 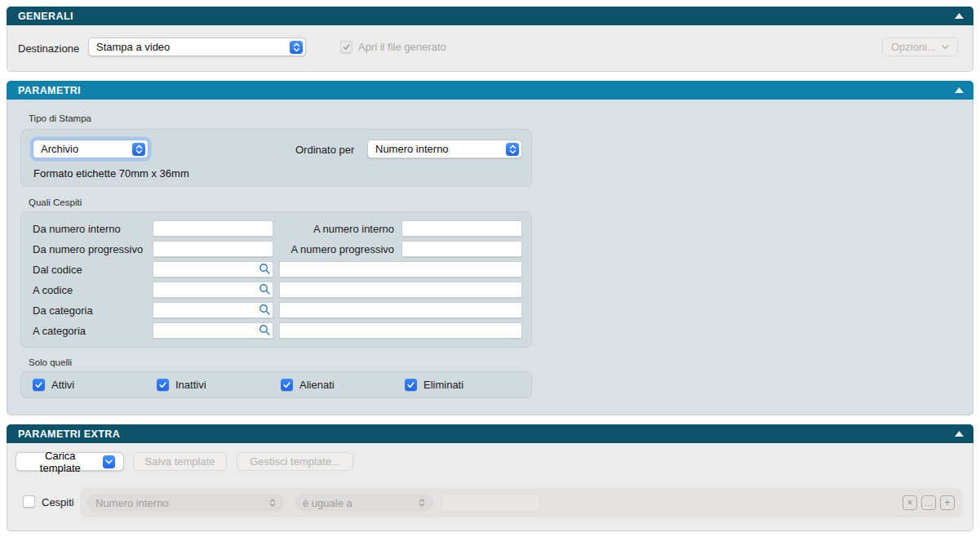 What do you see at coordinates (163, 385) in the screenshot?
I see `inattivi-checkbox` at bounding box center [163, 385].